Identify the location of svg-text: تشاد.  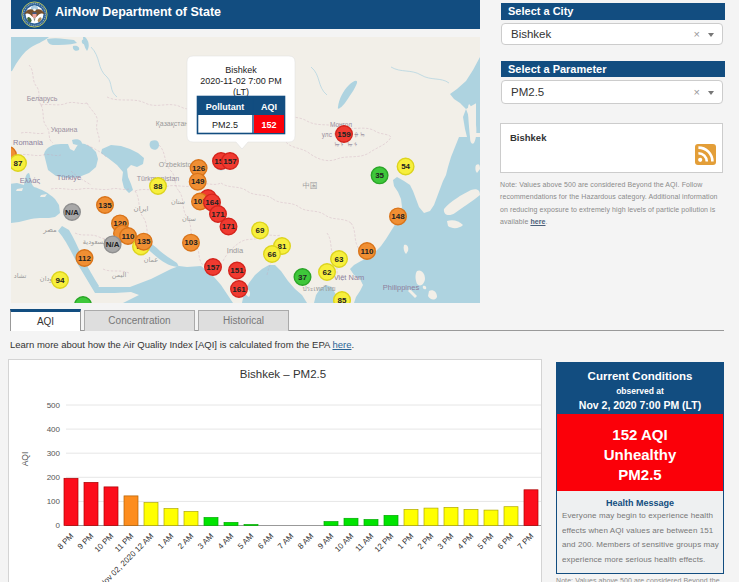
(20, 276).